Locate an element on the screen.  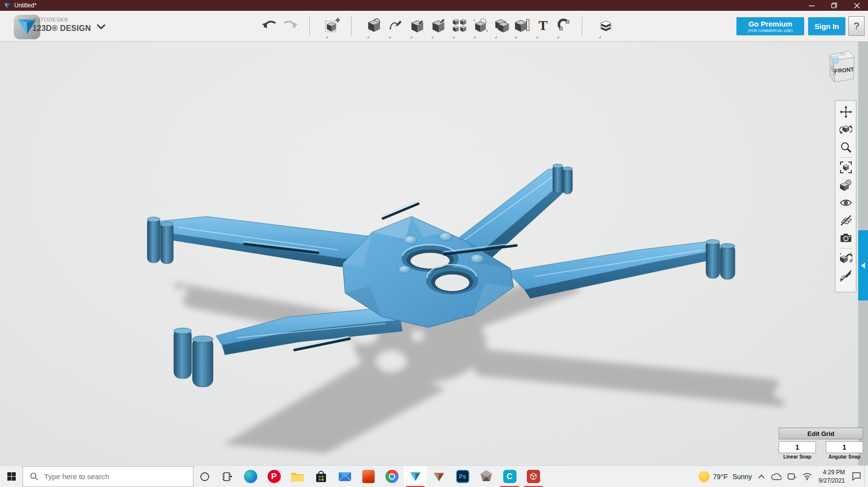
panel-expand-handle is located at coordinates (863, 265).